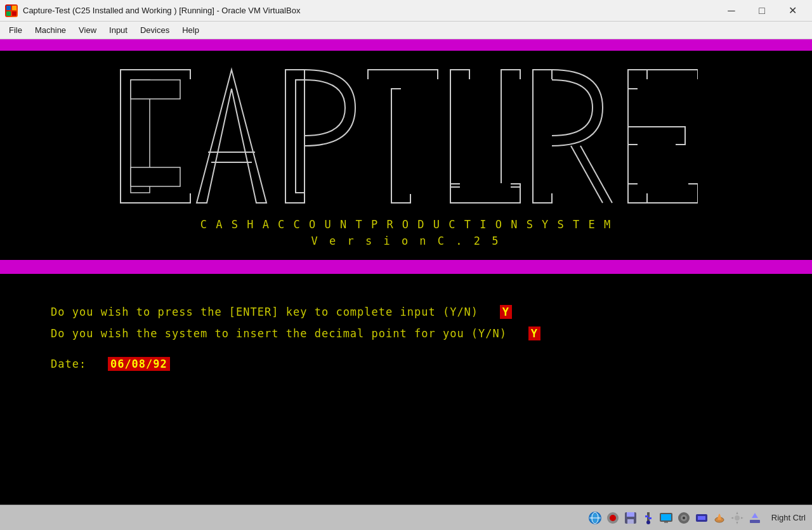 This screenshot has width=812, height=530. What do you see at coordinates (155, 30) in the screenshot?
I see `menu-item-devices: Devices` at bounding box center [155, 30].